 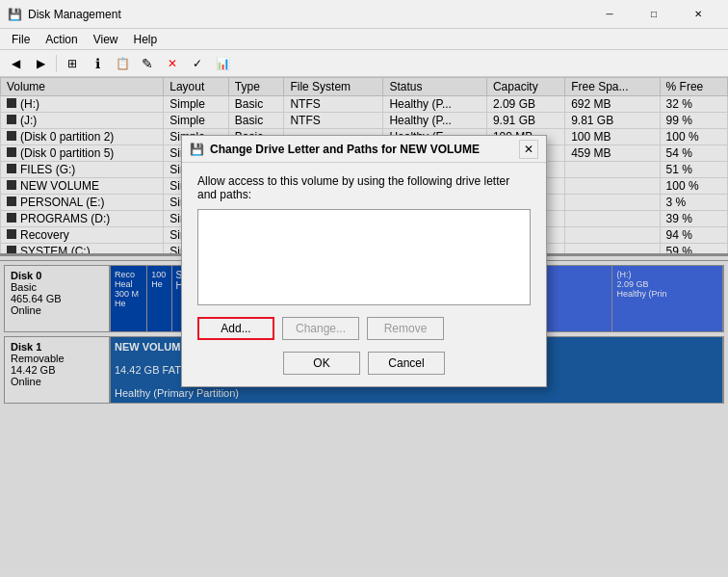 I want to click on chart-button: 📊, so click(x=222, y=64).